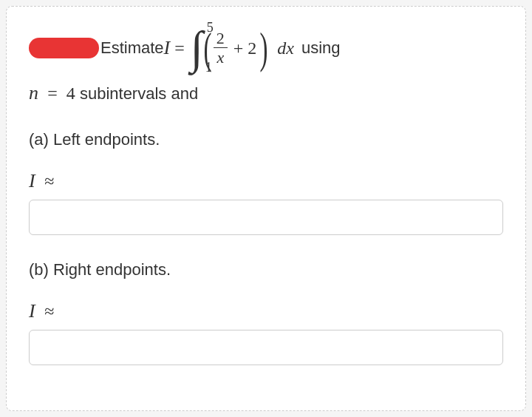  Describe the element at coordinates (266, 181) in the screenshot. I see `part-a-approx: I ≈` at that location.